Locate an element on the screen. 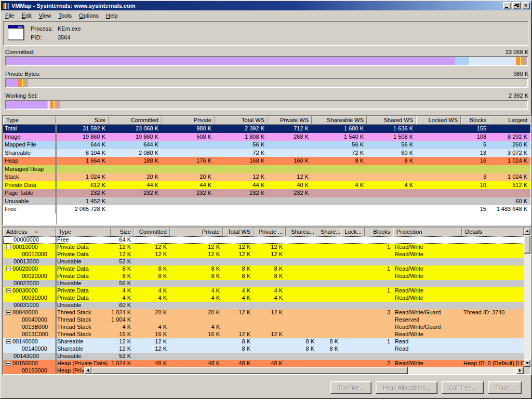 The height and width of the screenshot is (399, 532). column-header-private: Private ... is located at coordinates (270, 232).